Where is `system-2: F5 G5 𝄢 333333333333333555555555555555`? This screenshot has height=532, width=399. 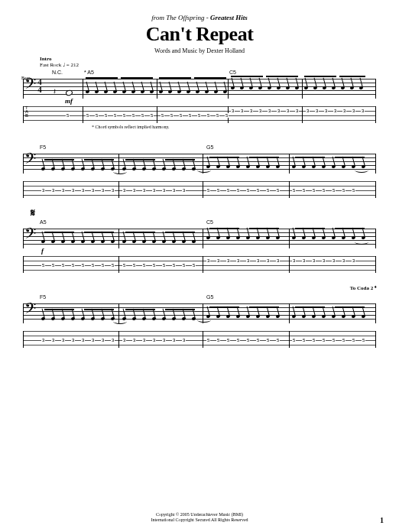
system-2: F5 G5 𝄢 333333333333333555555555555555 is located at coordinates (200, 171).